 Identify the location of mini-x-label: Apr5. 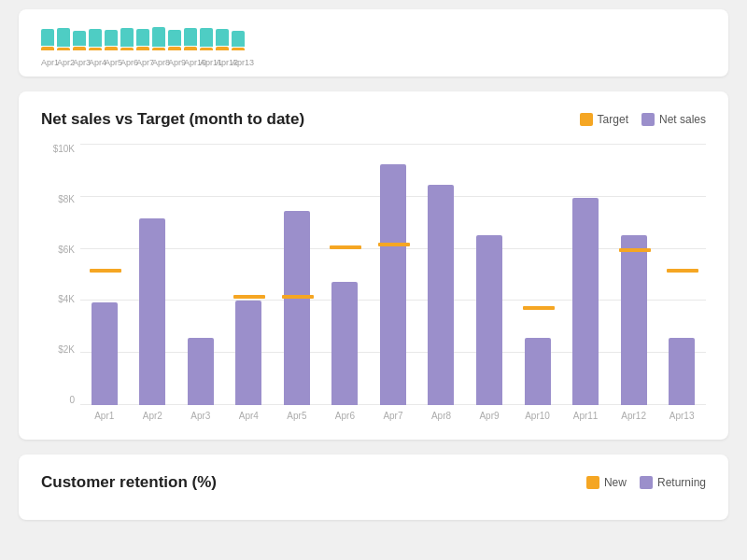
(111, 63).